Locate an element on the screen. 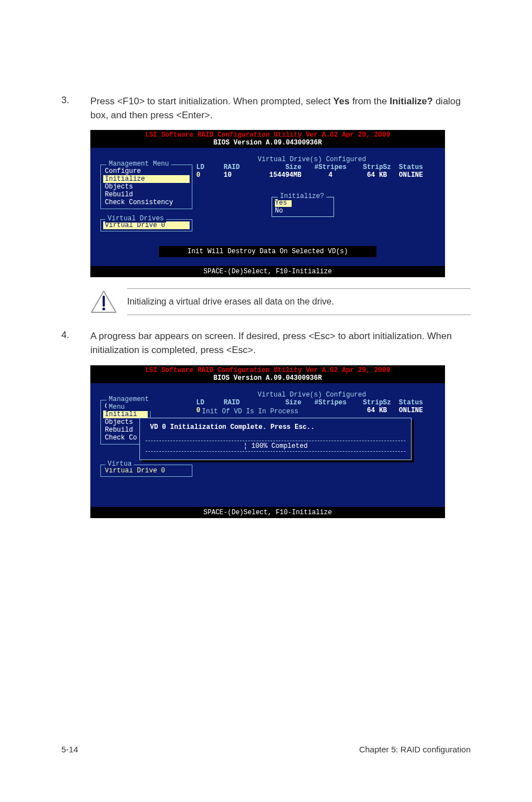 The height and width of the screenshot is (802, 532). virtual-drives-label: Virtua is located at coordinates (119, 464).